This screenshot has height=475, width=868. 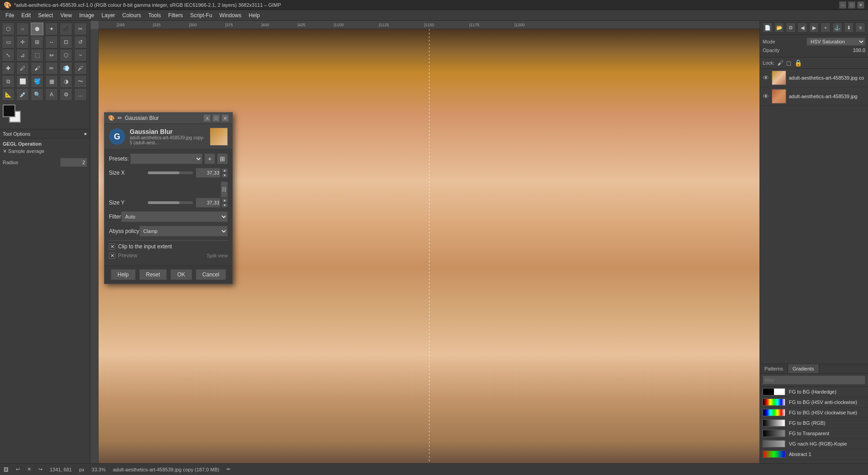 I want to click on maximize-button: □, so click(x=852, y=5).